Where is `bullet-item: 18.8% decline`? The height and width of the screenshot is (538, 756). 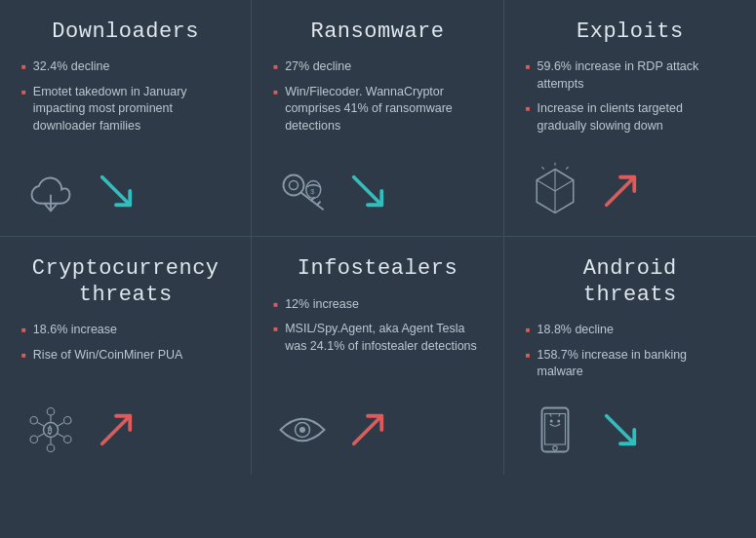
bullet-item: 18.8% decline is located at coordinates (630, 330).